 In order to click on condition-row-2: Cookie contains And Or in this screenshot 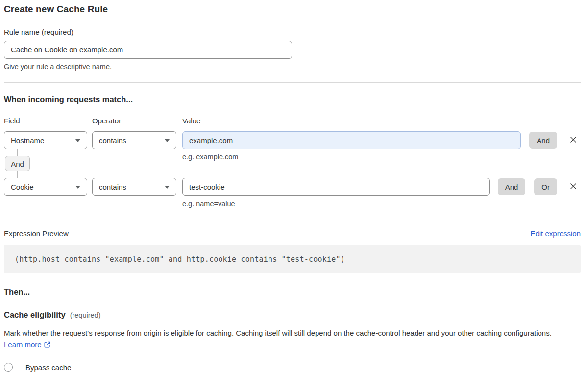, I will do `click(292, 187)`.